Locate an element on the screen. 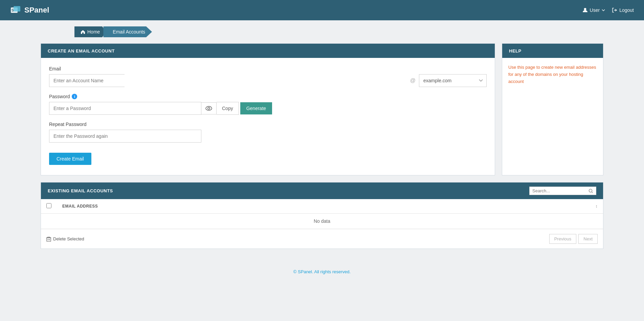 Image resolution: width=644 pixels, height=321 pixels. logout-icon is located at coordinates (615, 10).